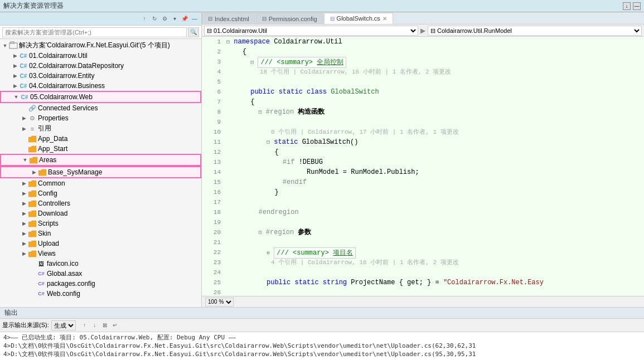  What do you see at coordinates (16, 97) in the screenshot?
I see `proj5-expander: ▼` at bounding box center [16, 97].